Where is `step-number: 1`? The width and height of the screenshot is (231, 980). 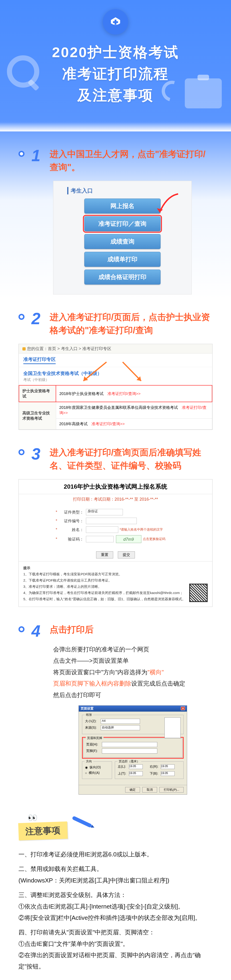 step-number: 1 is located at coordinates (36, 156).